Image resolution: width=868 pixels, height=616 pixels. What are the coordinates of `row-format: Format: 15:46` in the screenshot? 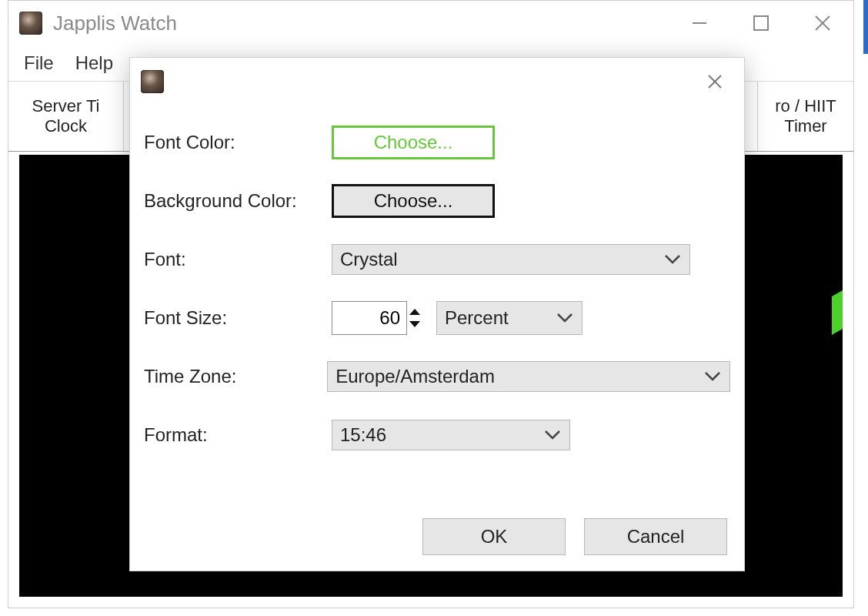 It's located at (437, 435).